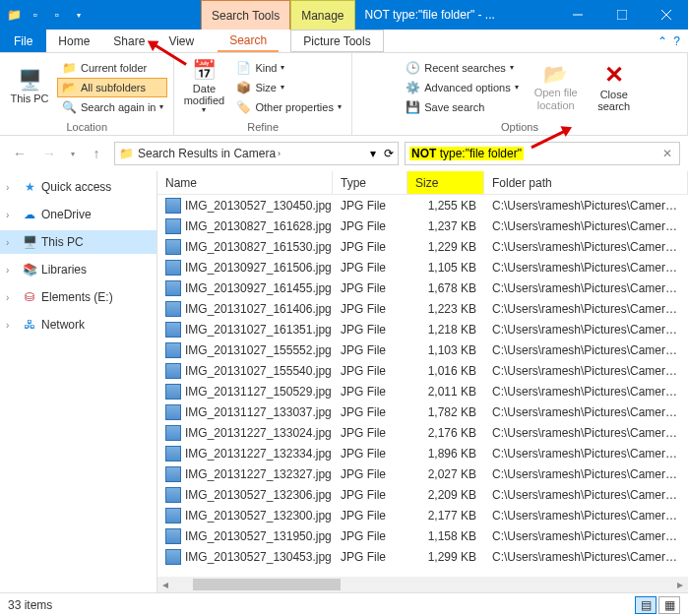 The width and height of the screenshot is (688, 616). What do you see at coordinates (423, 246) in the screenshot?
I see `file-row: IMG_20130827_161530.jpg JPG File 1,229 K…` at bounding box center [423, 246].